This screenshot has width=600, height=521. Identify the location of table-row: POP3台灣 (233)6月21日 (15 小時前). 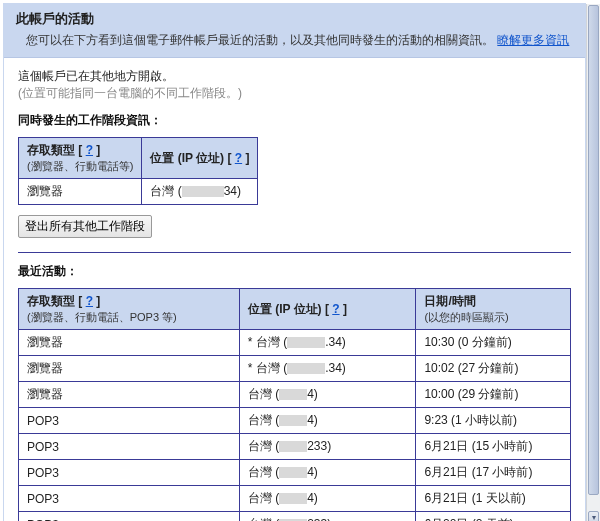
(295, 447).